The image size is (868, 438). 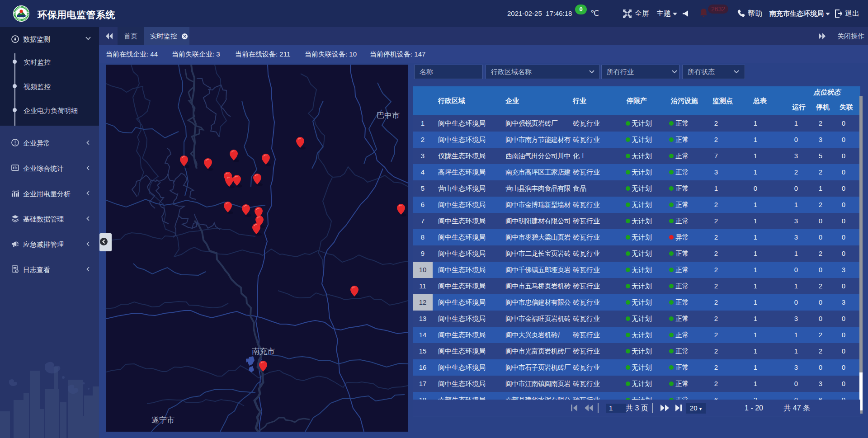 I want to click on svg-text: 巴中市, so click(x=388, y=116).